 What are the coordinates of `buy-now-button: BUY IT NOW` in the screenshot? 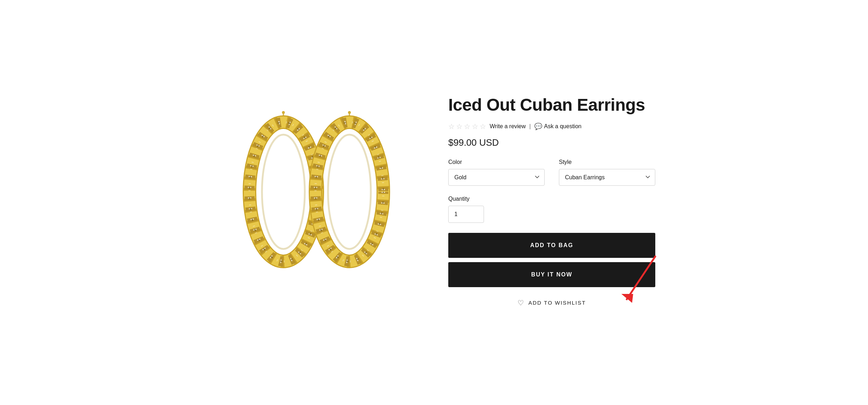 It's located at (552, 275).